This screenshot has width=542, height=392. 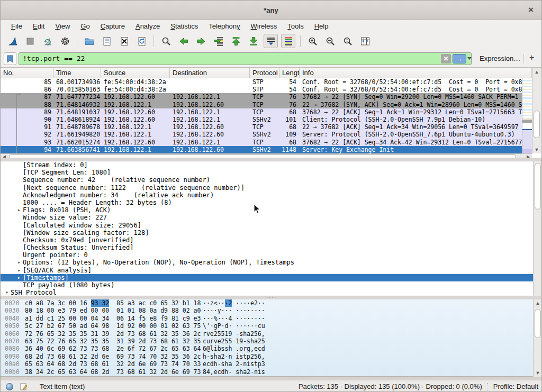 What do you see at coordinates (261, 97) in the screenshot?
I see `packet-row-87: 8771.647777234192.168.122.60192.168.122.…` at bounding box center [261, 97].